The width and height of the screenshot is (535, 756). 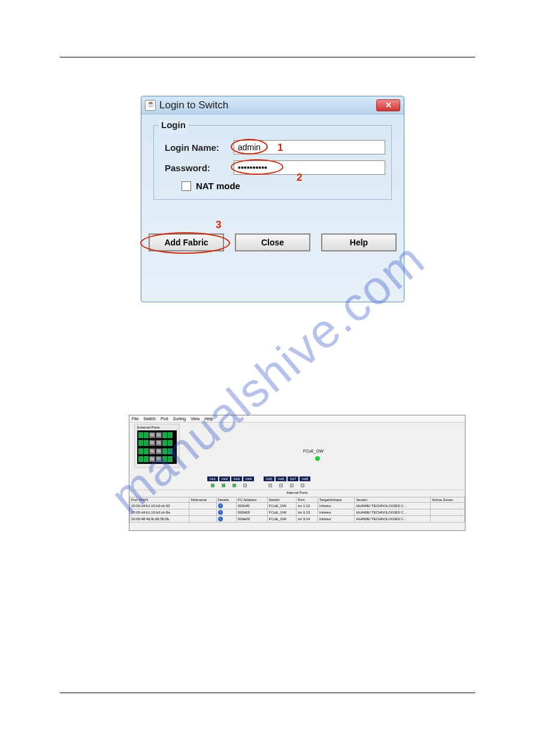 What do you see at coordinates (135, 419) in the screenshot?
I see `menu-file: File` at bounding box center [135, 419].